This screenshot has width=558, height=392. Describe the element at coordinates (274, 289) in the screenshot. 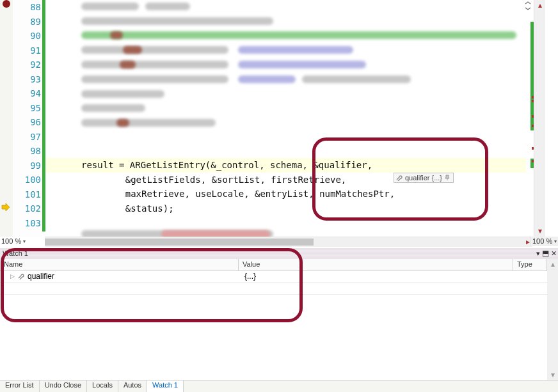

I see `watch-row-empty` at that location.